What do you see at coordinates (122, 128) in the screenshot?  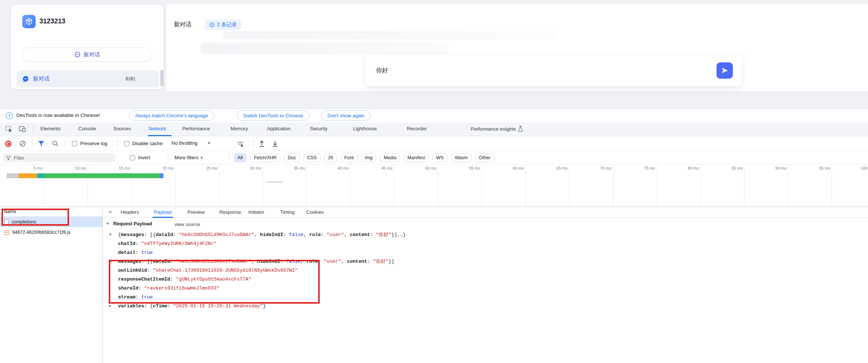 I see `devtools-tab-sources: Sources` at bounding box center [122, 128].